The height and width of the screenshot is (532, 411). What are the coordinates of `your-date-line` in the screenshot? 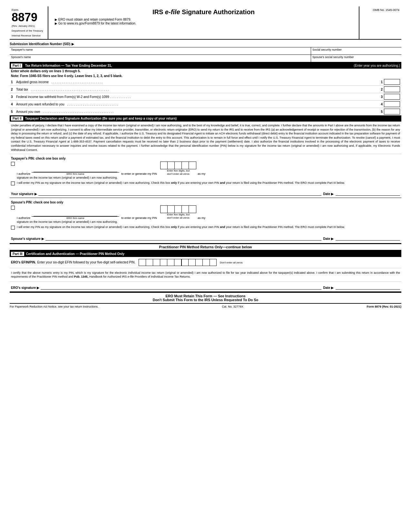 It's located at (368, 193).